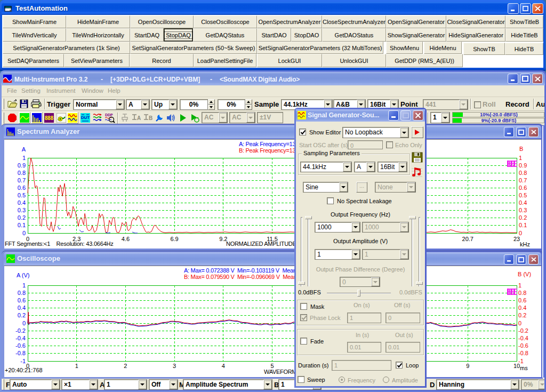 Image resolution: width=546 pixels, height=392 pixels. I want to click on svg-text: 3, so click(174, 366).